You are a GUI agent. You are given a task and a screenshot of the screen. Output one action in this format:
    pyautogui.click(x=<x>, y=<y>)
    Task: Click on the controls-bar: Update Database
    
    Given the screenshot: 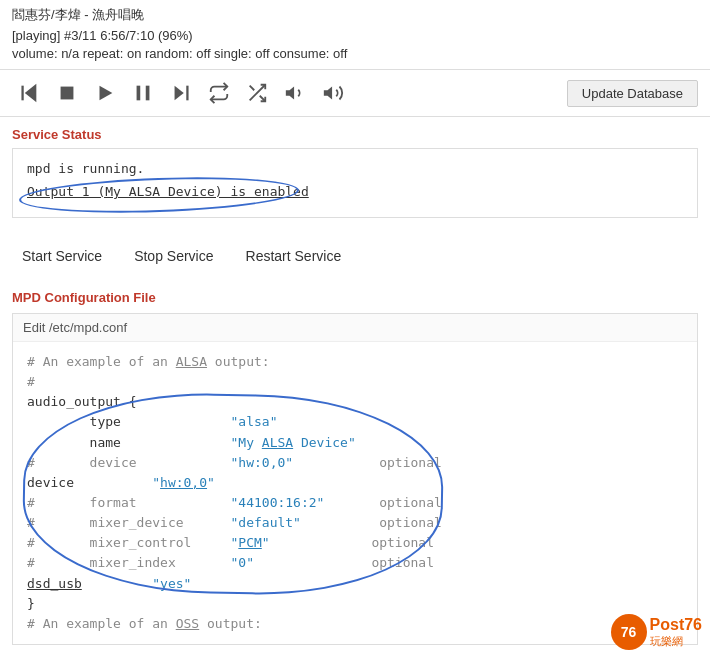 What is the action you would take?
    pyautogui.click(x=355, y=94)
    